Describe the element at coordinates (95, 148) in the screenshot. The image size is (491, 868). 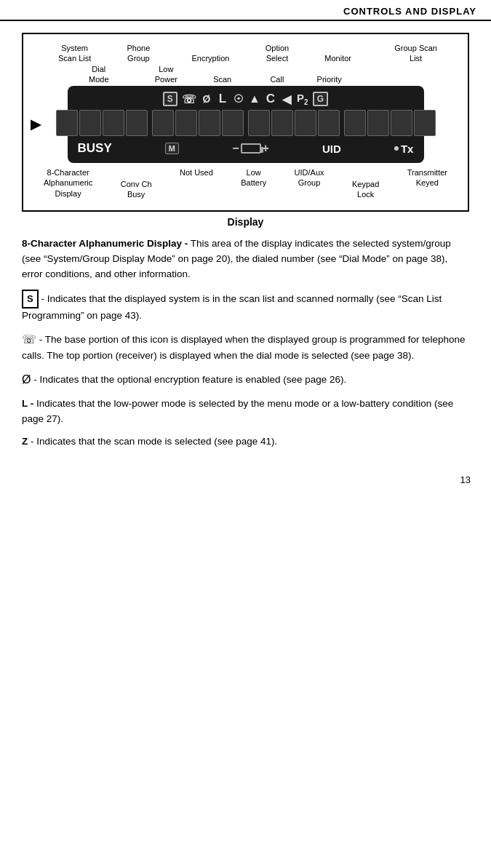
I see `busy-label: BUSY` at that location.